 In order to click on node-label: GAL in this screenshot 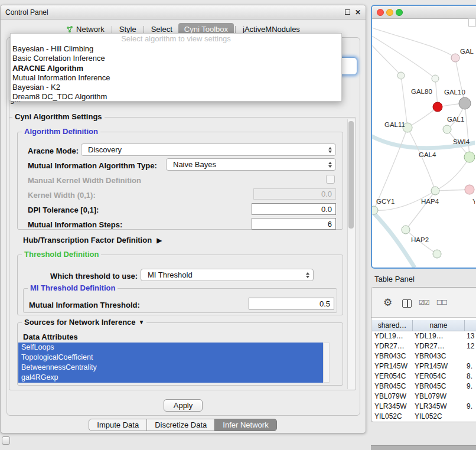, I will do `click(467, 51)`.